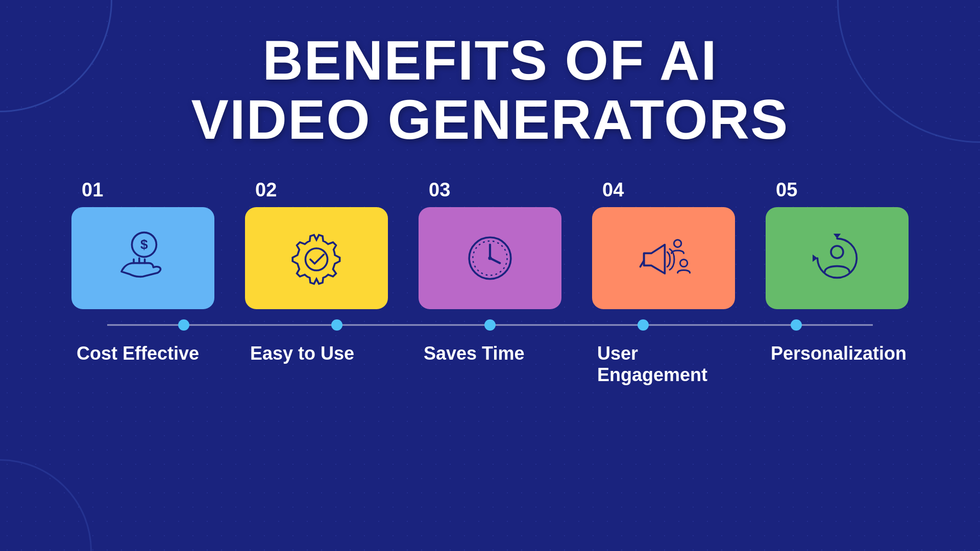 The height and width of the screenshot is (551, 980). What do you see at coordinates (837, 190) in the screenshot?
I see `benefit-number-5: 05` at bounding box center [837, 190].